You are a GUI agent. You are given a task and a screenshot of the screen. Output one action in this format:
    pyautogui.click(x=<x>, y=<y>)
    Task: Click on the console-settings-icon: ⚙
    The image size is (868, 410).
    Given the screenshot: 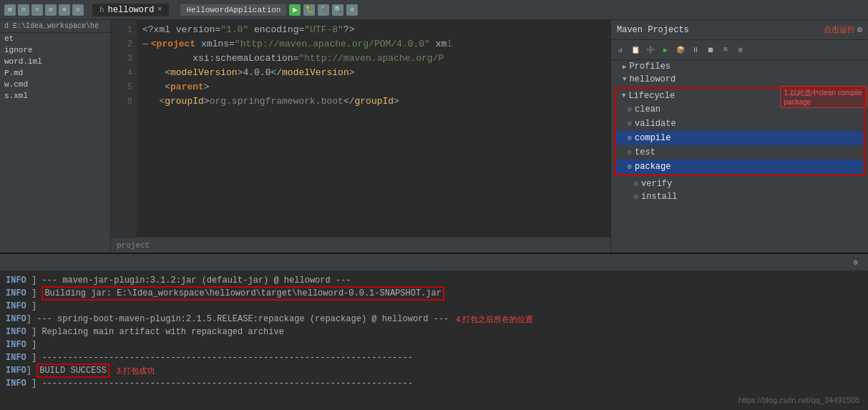 What is the action you would take?
    pyautogui.click(x=856, y=263)
    